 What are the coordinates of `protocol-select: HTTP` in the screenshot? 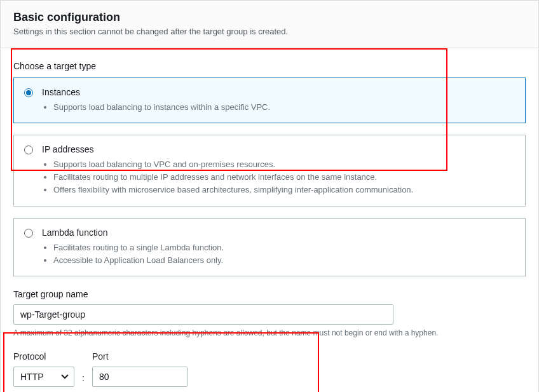 It's located at (44, 377).